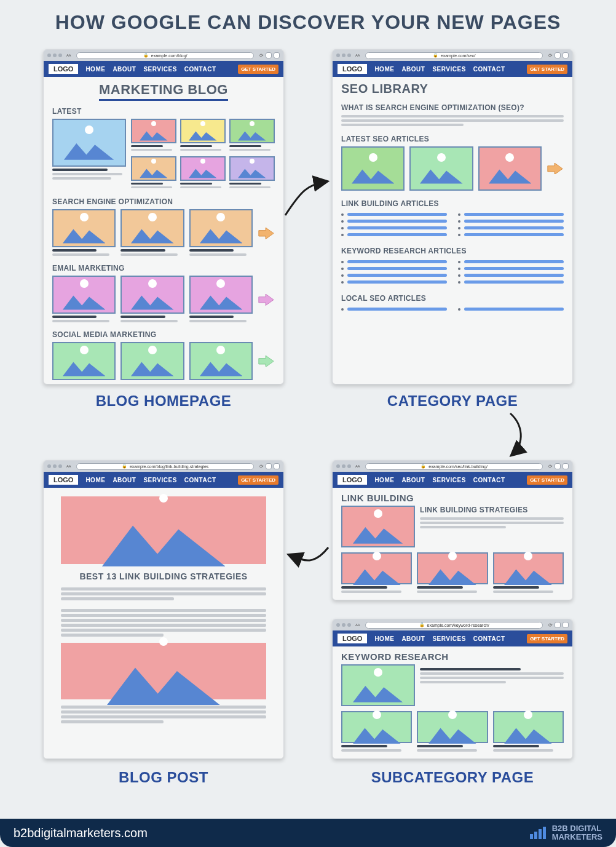 This screenshot has height=847, width=616. Describe the element at coordinates (164, 466) in the screenshot. I see `browser-chrome: AA 🔒example.com/blog/link-building-strat…` at that location.